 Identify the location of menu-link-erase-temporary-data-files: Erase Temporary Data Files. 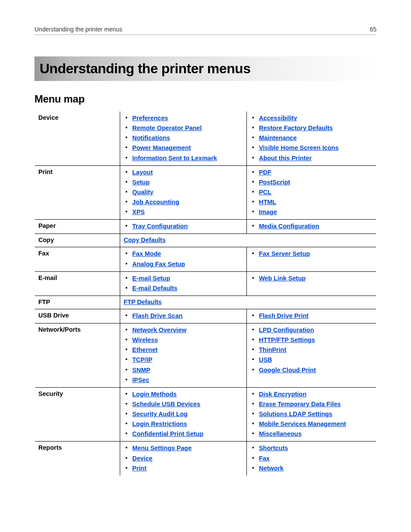
(300, 404).